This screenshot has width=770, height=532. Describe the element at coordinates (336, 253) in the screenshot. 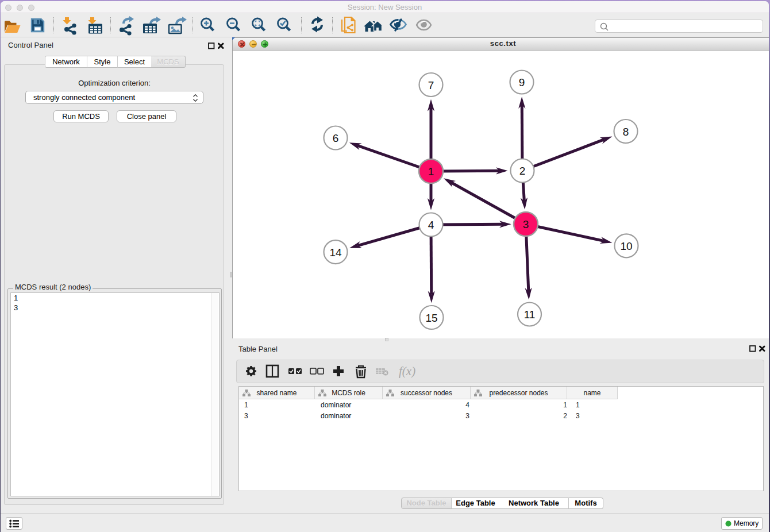

I see `svg-text: 14` at that location.